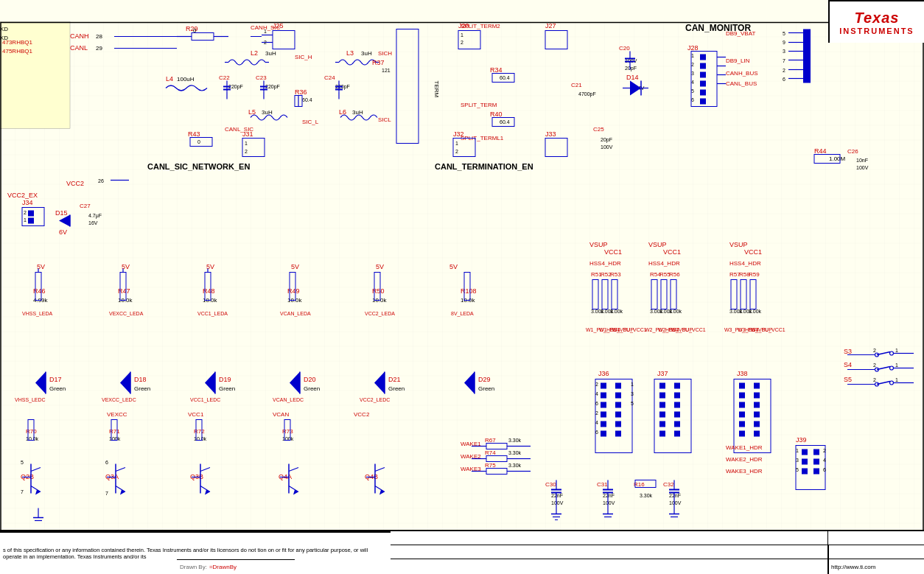  I want to click on svg-text: S3, so click(847, 351).